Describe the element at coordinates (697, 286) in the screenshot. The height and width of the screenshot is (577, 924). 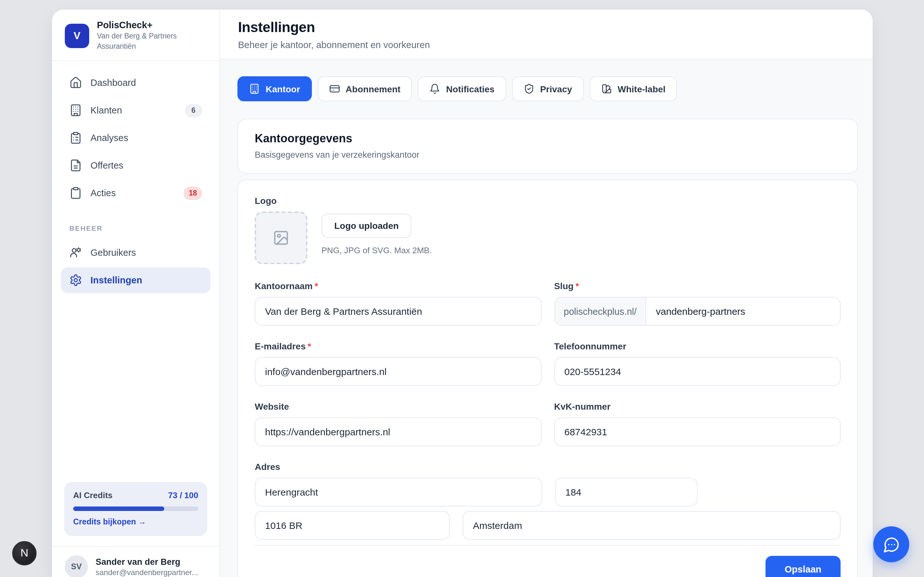
I see `slug-label: Slug*` at that location.